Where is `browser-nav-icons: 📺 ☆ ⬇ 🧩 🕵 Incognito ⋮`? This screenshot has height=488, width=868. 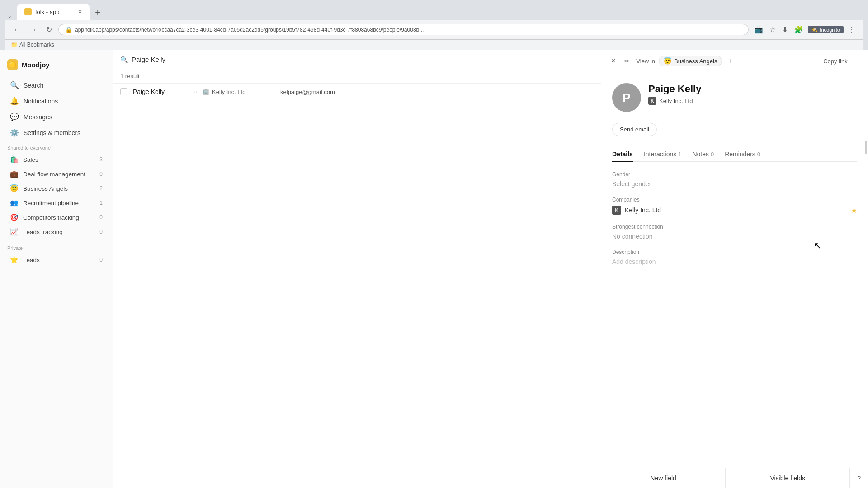
browser-nav-icons: 📺 ☆ ⬇ 🧩 🕵 Incognito ⋮ is located at coordinates (805, 30).